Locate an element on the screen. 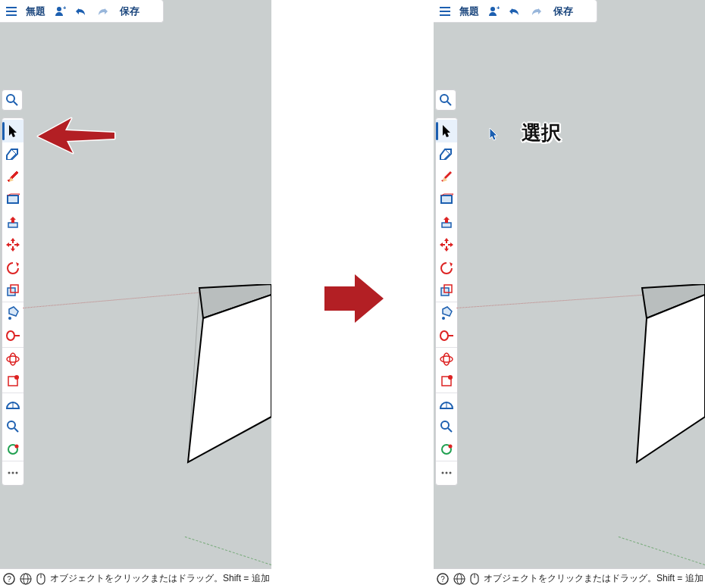 Image resolution: width=705 pixels, height=588 pixels. transition-arrow-icon is located at coordinates (354, 299).